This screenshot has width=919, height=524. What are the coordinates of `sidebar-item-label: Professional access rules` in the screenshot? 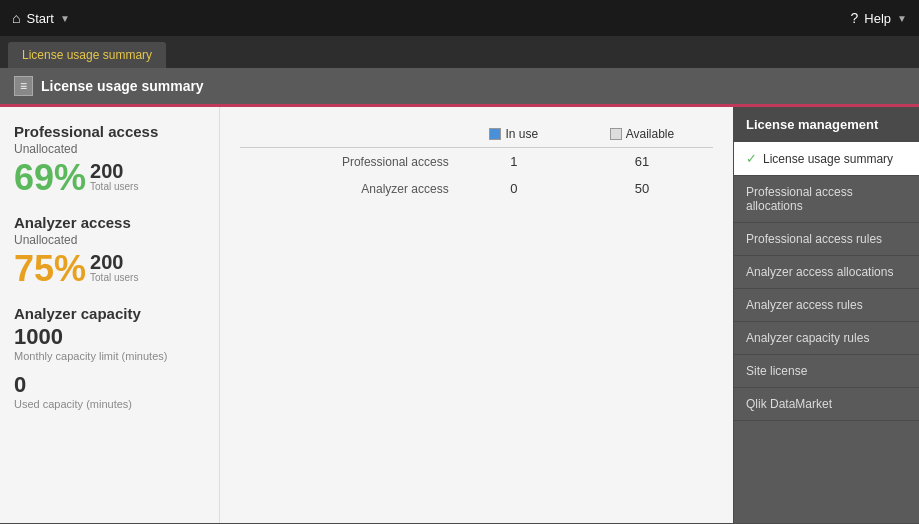 It's located at (814, 239).